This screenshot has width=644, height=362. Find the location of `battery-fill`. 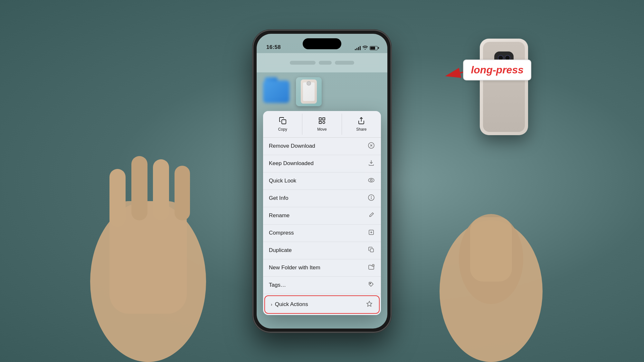

battery-fill is located at coordinates (373, 48).